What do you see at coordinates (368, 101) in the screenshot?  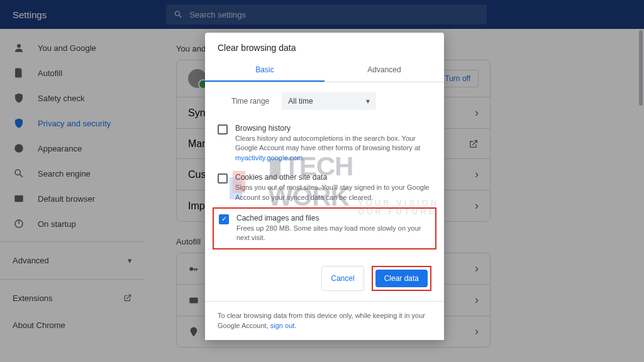 I see `chevron-down-icon: ▾` at bounding box center [368, 101].